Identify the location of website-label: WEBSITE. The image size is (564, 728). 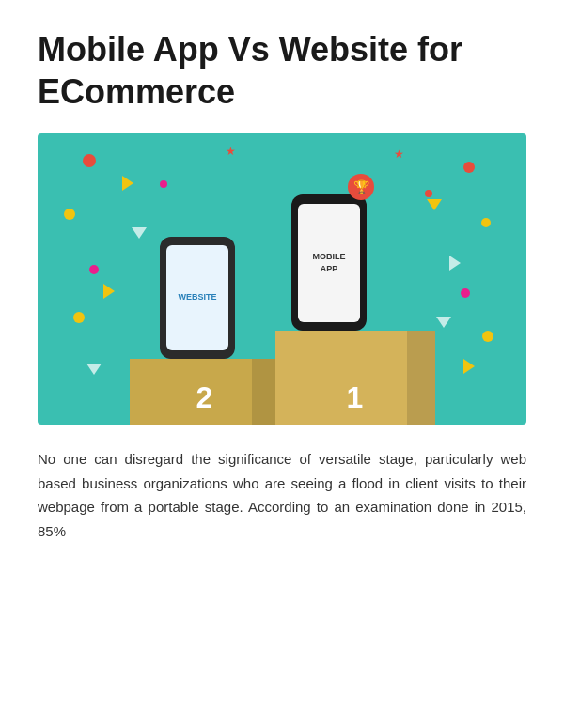
(197, 298).